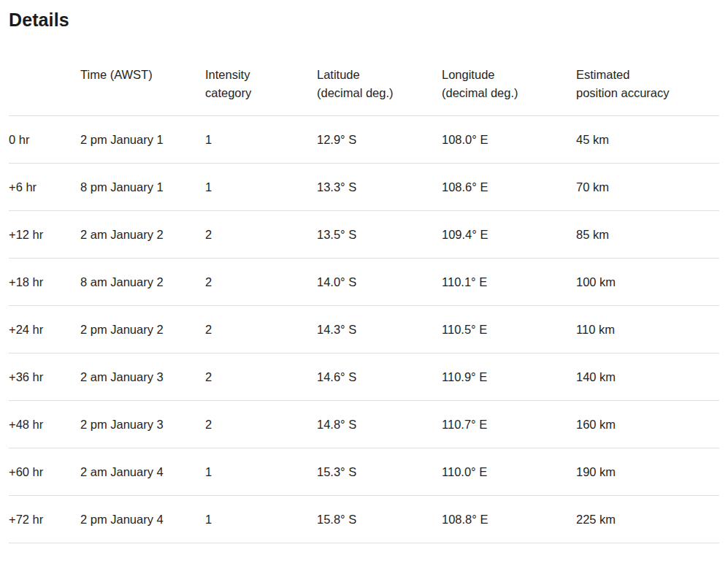 This screenshot has height=566, width=728. Describe the element at coordinates (45, 140) in the screenshot. I see `cell-hour: 0 hr` at that location.